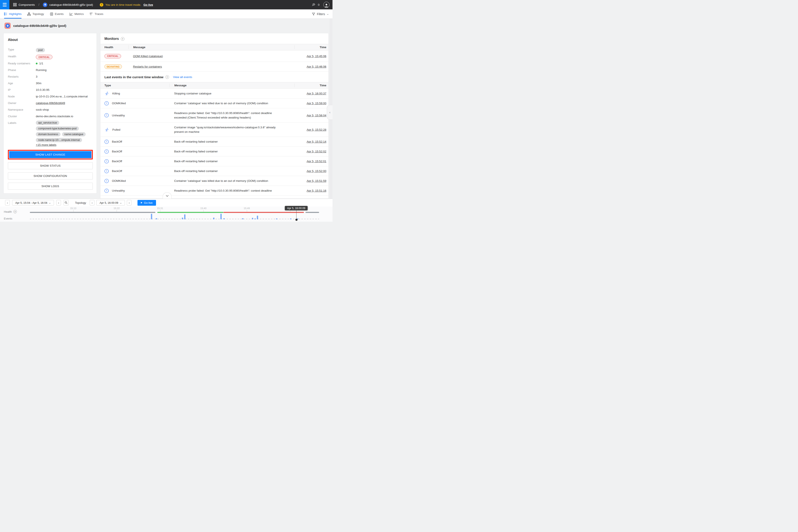 Image resolution: width=798 pixels, height=532 pixels. I want to click on collapse-panel-tab: ‹, so click(330, 112).